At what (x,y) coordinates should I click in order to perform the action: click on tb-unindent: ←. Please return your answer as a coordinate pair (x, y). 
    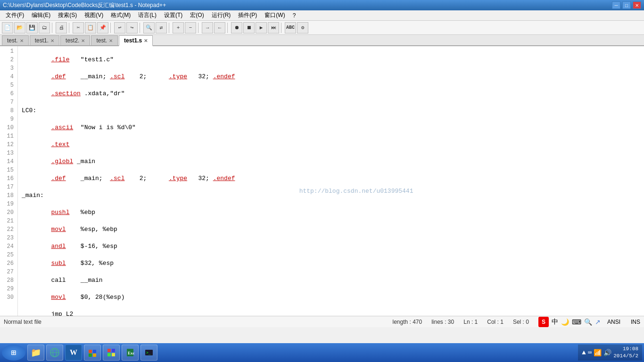
    Looking at the image, I should click on (220, 28).